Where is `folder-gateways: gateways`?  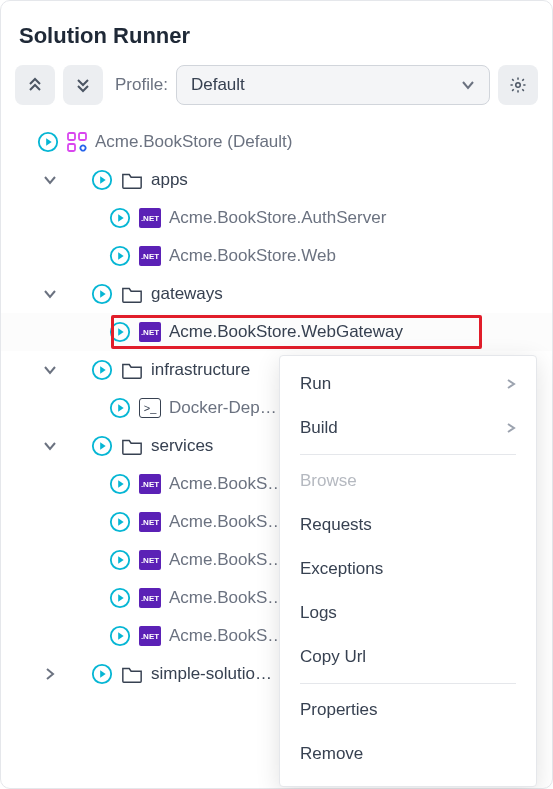
folder-gateways: gateways is located at coordinates (276, 294).